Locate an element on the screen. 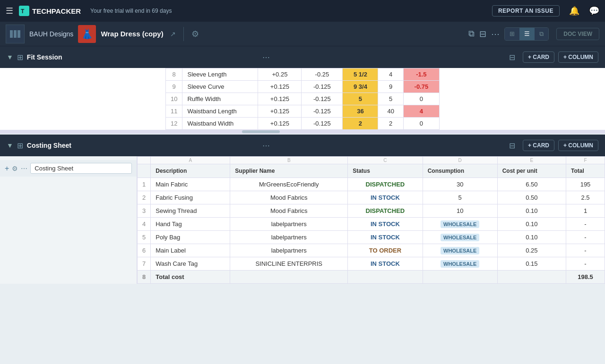 This screenshot has width=605, height=364. fit-row-num: 11 is located at coordinates (174, 111).